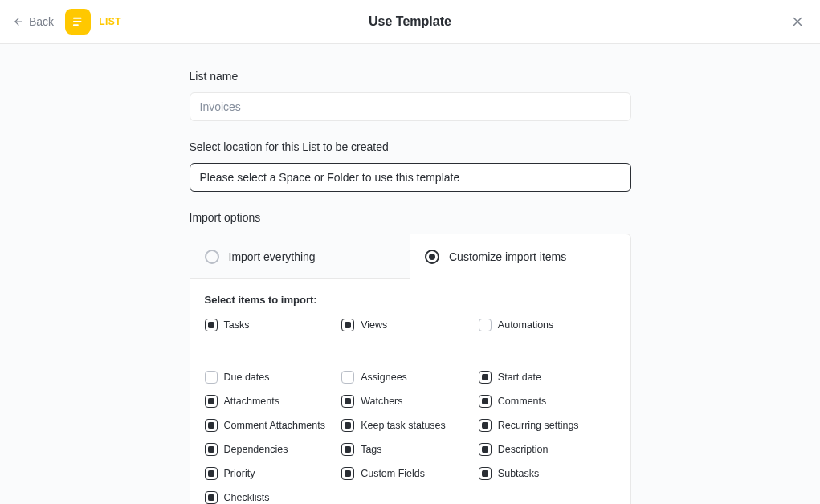 The width and height of the screenshot is (820, 504). I want to click on import-item-checkbox: Checklists, so click(273, 498).